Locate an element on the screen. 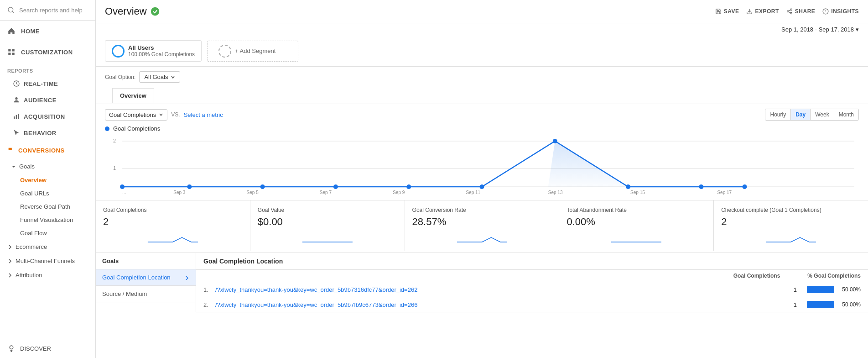 This screenshot has height=358, width=868. all-users-segment: All Users 100.00% Goal Completions is located at coordinates (153, 51).